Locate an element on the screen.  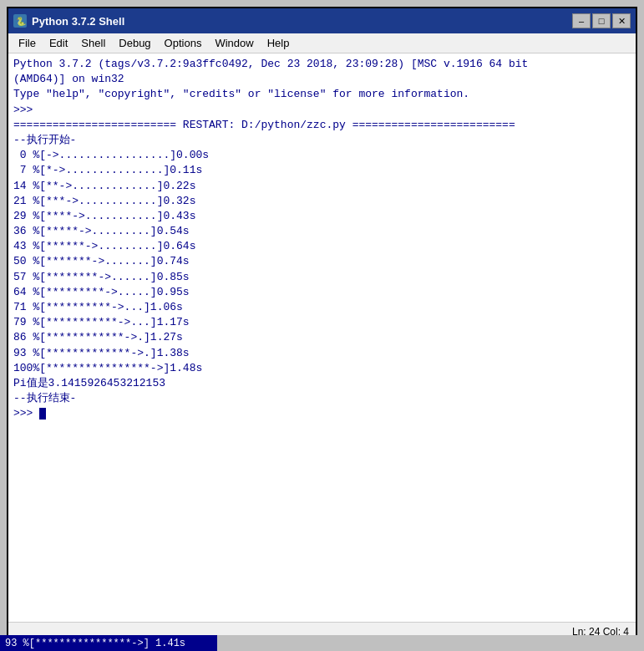
bottom-strip: 93 %[****************->] 1.41s is located at coordinates (322, 643).